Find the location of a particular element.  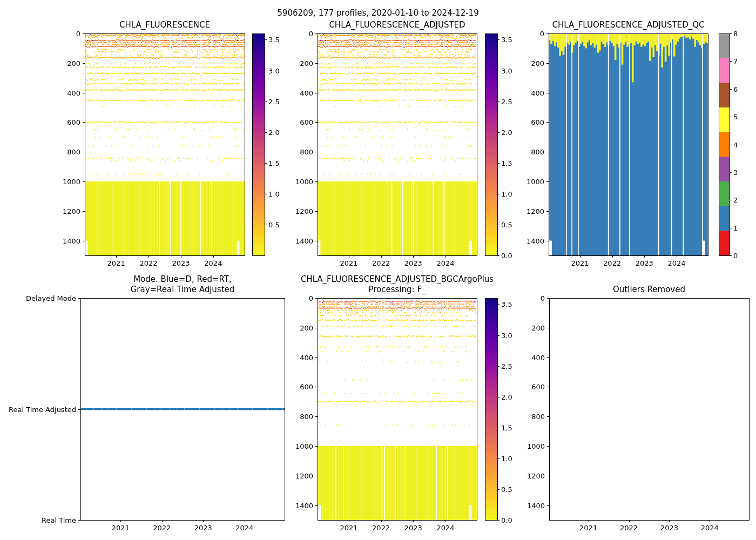

panel-title-chla-fluorescence-adjusted-qc: CHLA_FLUORESCENCE_ADJUSTED_QC is located at coordinates (629, 25).